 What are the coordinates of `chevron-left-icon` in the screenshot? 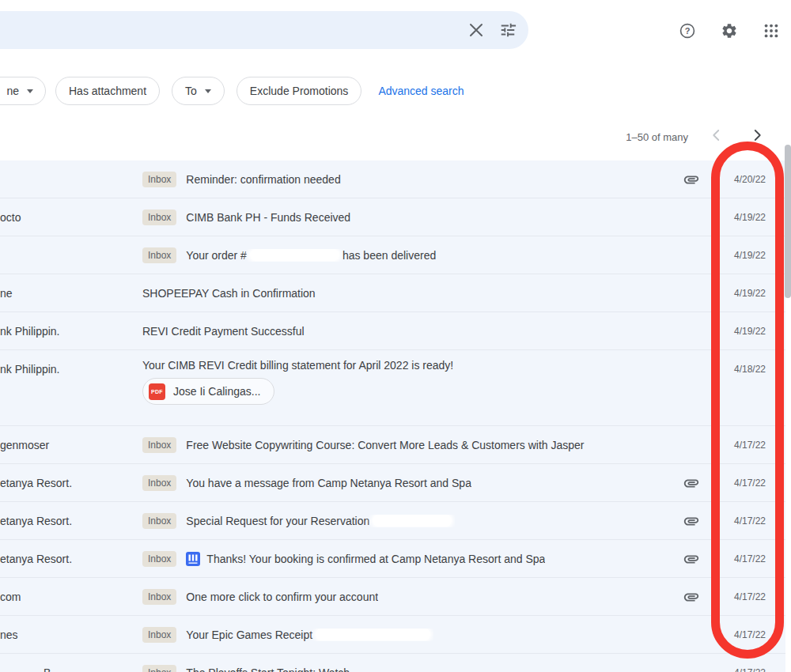 It's located at (717, 135).